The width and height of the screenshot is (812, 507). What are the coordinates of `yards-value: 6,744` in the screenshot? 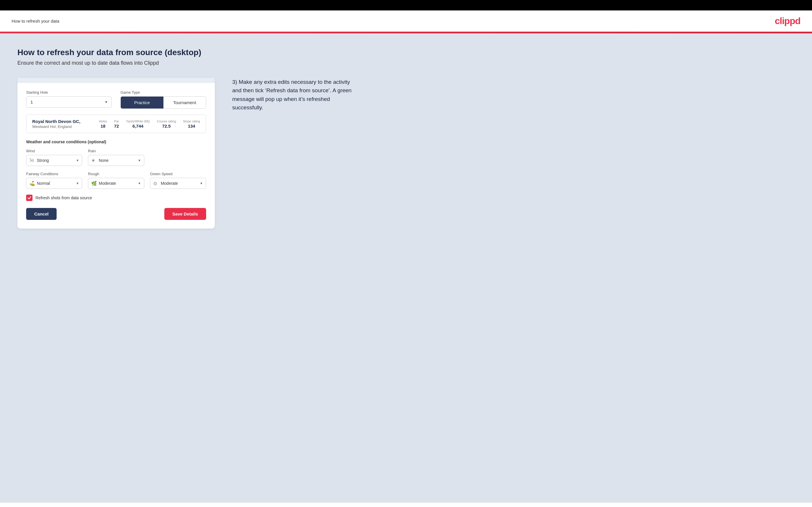 It's located at (138, 126).